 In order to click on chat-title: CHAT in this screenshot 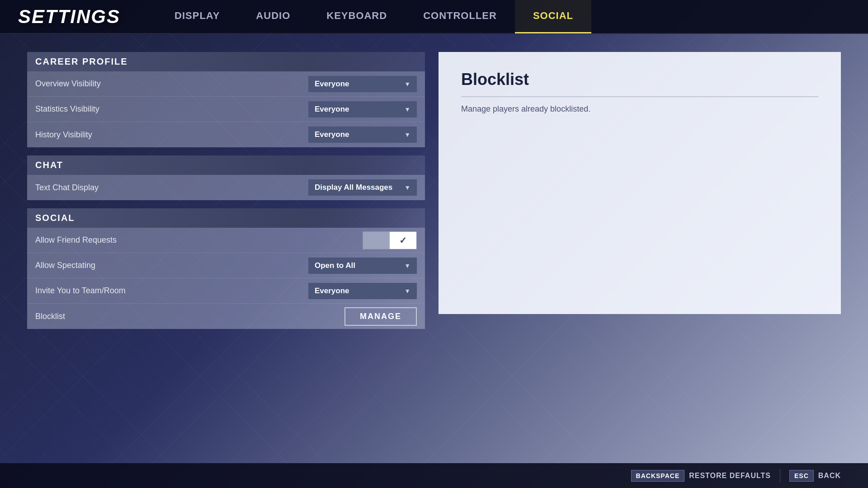, I will do `click(49, 165)`.